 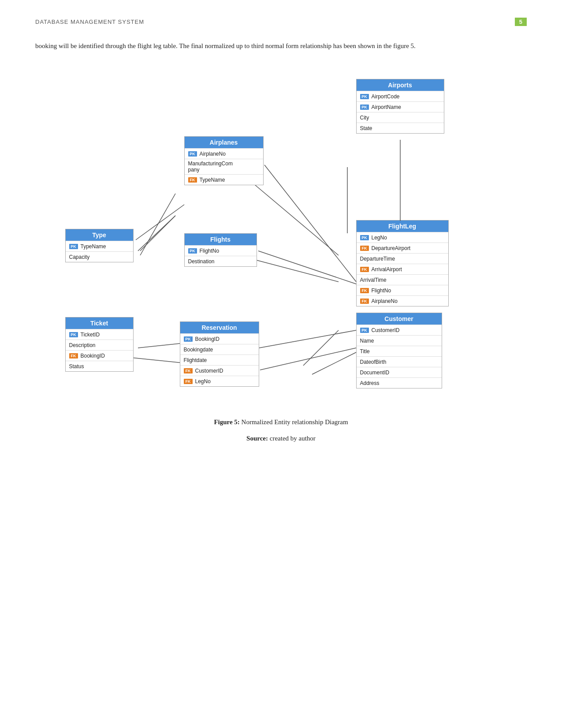 I want to click on source-line: Source: created by author, so click(x=281, y=438).